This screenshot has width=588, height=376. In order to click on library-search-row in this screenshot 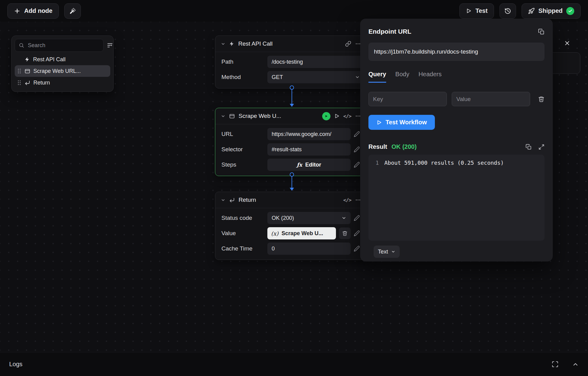, I will do `click(62, 45)`.